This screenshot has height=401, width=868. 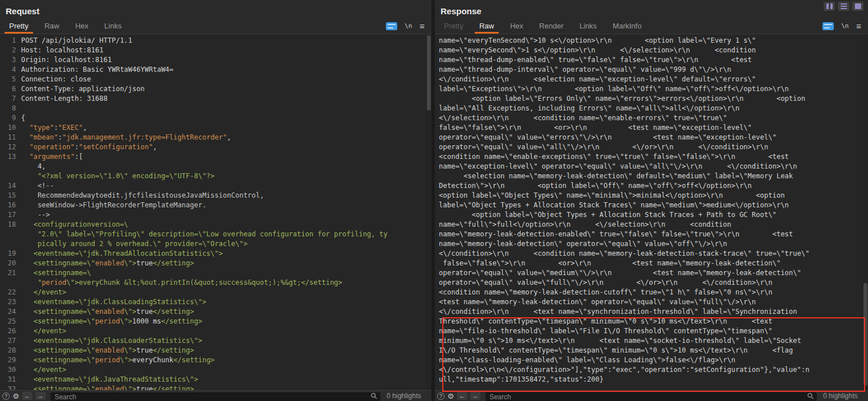 What do you see at coordinates (218, 118) in the screenshot?
I see `request-code-line: 9{` at bounding box center [218, 118].